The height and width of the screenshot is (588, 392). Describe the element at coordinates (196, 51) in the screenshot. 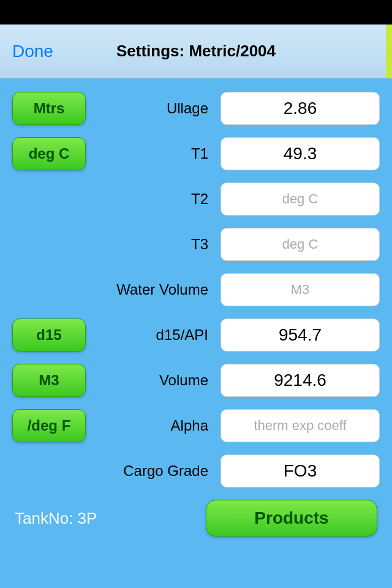

I see `nav-title: Settings: Metric/2004` at that location.